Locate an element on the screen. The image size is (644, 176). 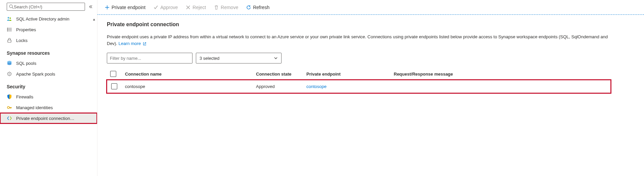
search-icon is located at coordinates (11, 7).